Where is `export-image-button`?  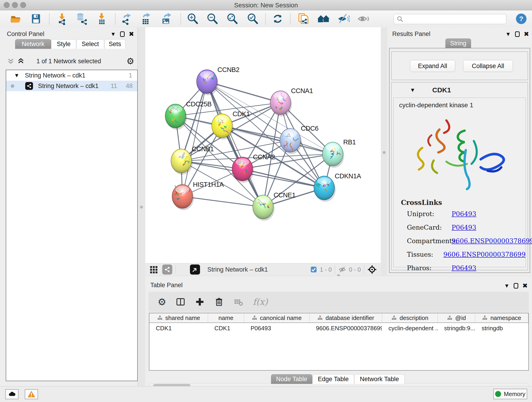
export-image-button is located at coordinates (166, 19).